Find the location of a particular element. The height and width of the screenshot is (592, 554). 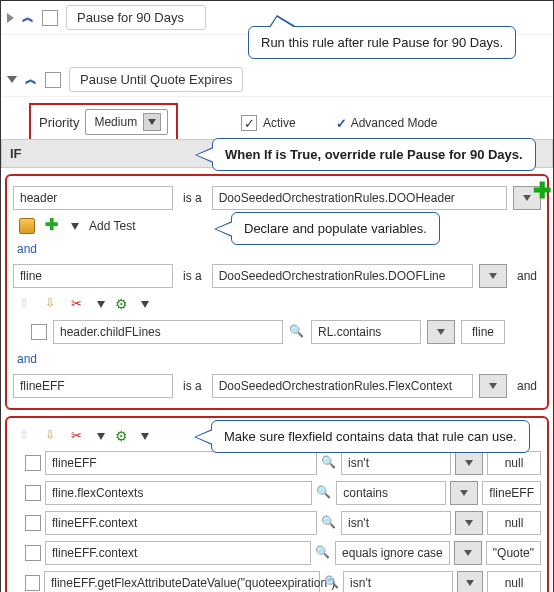

add-icon: ✚ is located at coordinates (542, 191).